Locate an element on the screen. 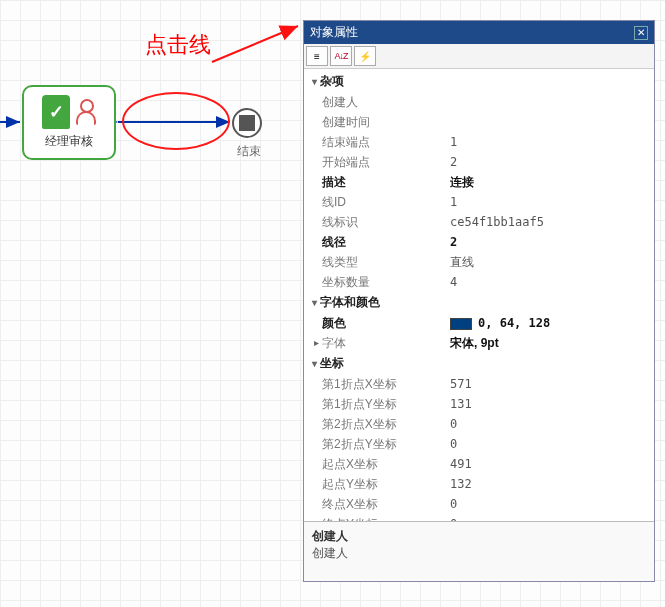 This screenshot has width=665, height=607. person-icon is located at coordinates (86, 112).